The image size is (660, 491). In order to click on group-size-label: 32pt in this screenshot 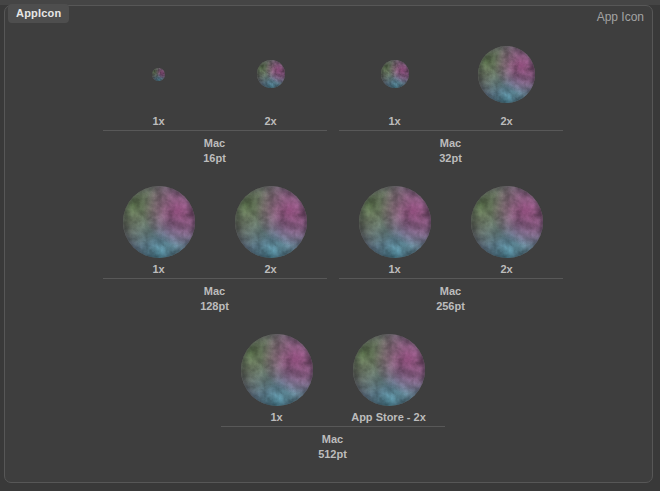, I will do `click(451, 158)`.